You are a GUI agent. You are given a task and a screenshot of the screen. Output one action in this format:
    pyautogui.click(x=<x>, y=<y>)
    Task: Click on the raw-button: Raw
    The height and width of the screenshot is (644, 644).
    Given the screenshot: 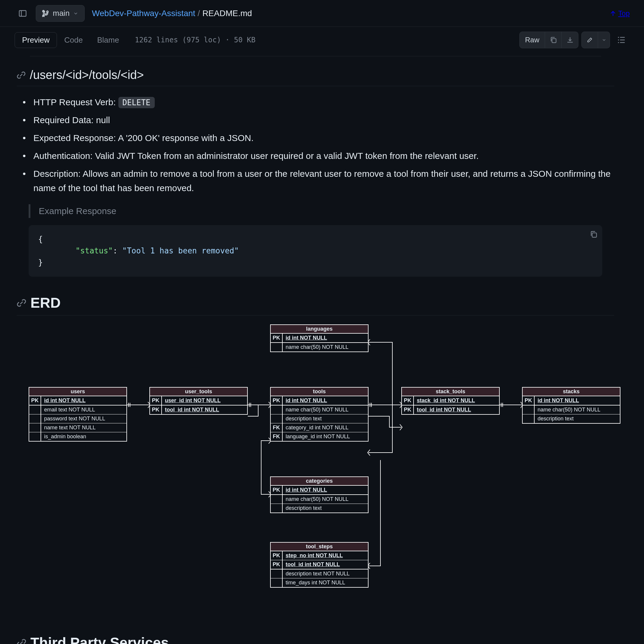 What is the action you would take?
    pyautogui.click(x=532, y=40)
    